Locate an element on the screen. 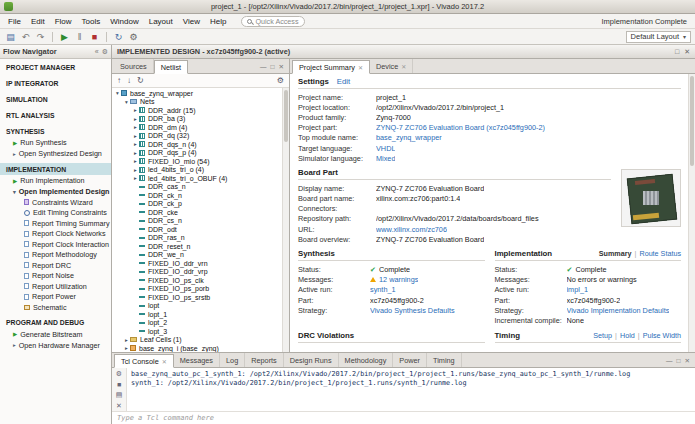  tree-ddr-ras-n: DDR_ras_n is located at coordinates (197, 238).